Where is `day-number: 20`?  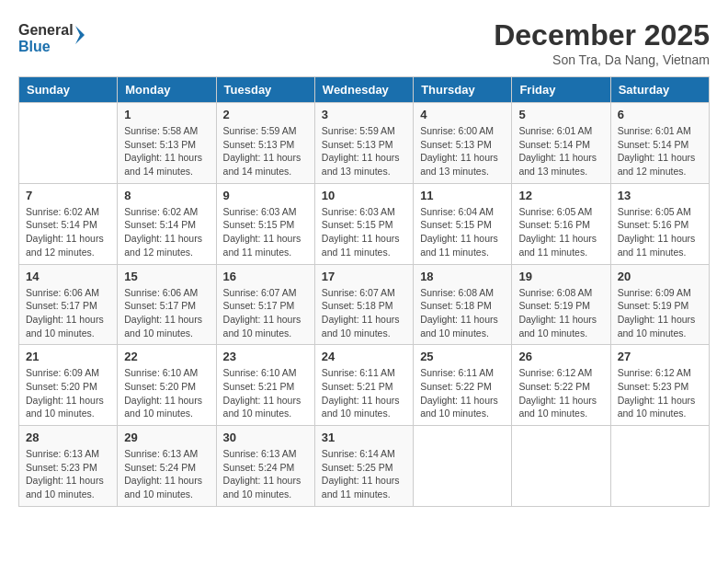
day-number: 20 is located at coordinates (660, 276).